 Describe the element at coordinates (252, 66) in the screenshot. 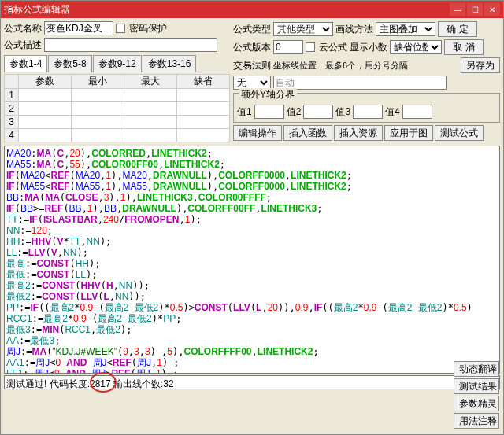

I see `trade-rule-label: 交易法则` at that location.